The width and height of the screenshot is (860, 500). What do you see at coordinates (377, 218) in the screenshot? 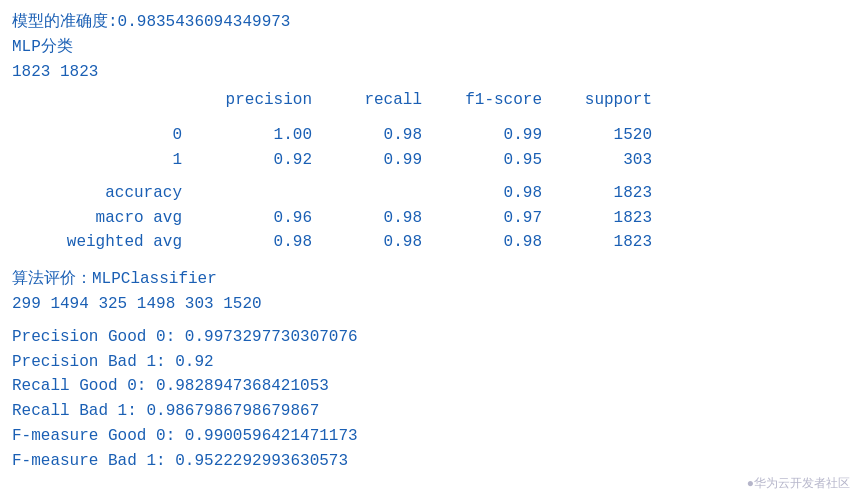
I see `macro-avg-recall: 0.98` at bounding box center [377, 218].